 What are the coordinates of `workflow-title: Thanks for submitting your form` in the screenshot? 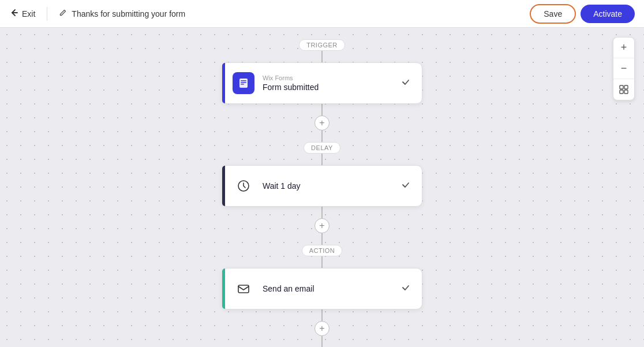 It's located at (128, 14).